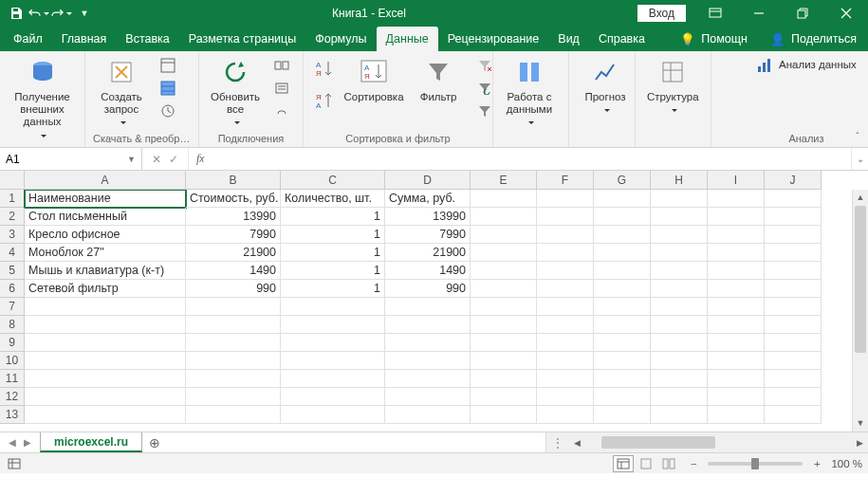 This screenshot has width=868, height=496. Describe the element at coordinates (157, 159) in the screenshot. I see `cancel-formula-icon: ✕` at that location.